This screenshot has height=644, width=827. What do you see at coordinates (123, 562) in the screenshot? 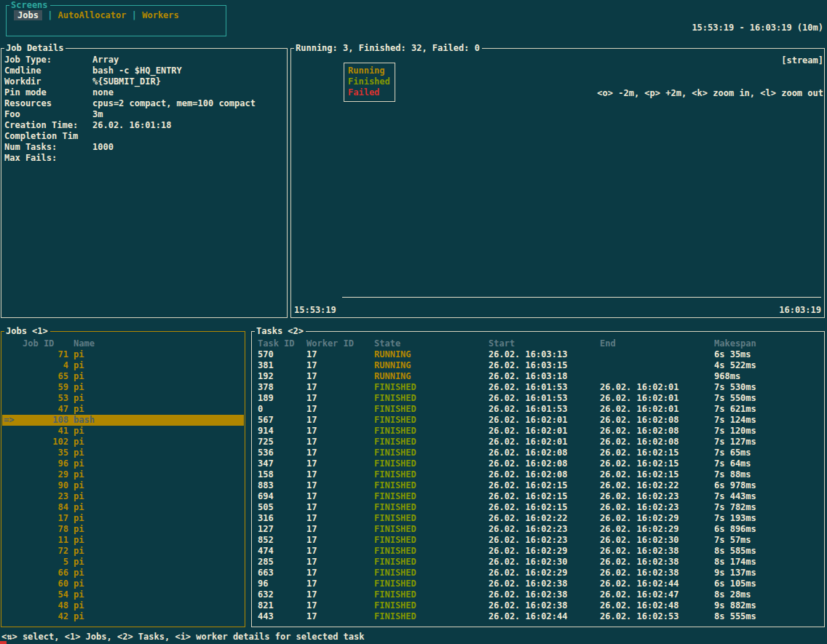
I see `job-row: 5pi` at bounding box center [123, 562].